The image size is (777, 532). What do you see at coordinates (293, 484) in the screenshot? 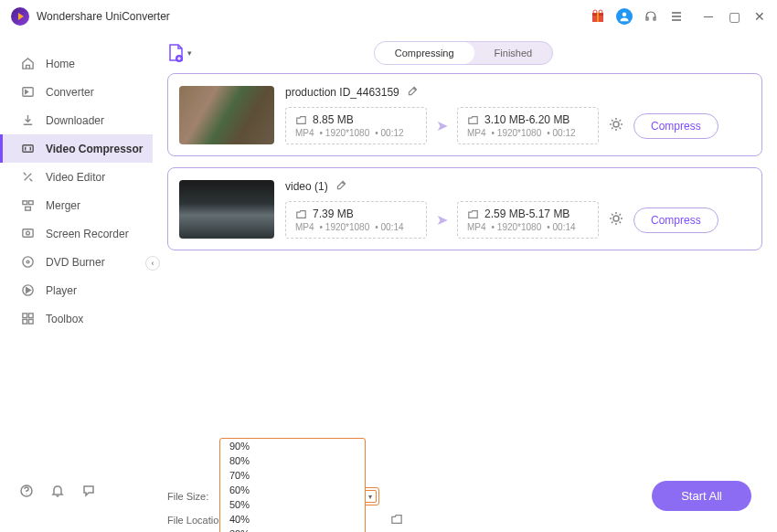
I see `file-size-dropdown: 90% 80% 70% 60% 50% 40% 30%` at bounding box center [293, 484].